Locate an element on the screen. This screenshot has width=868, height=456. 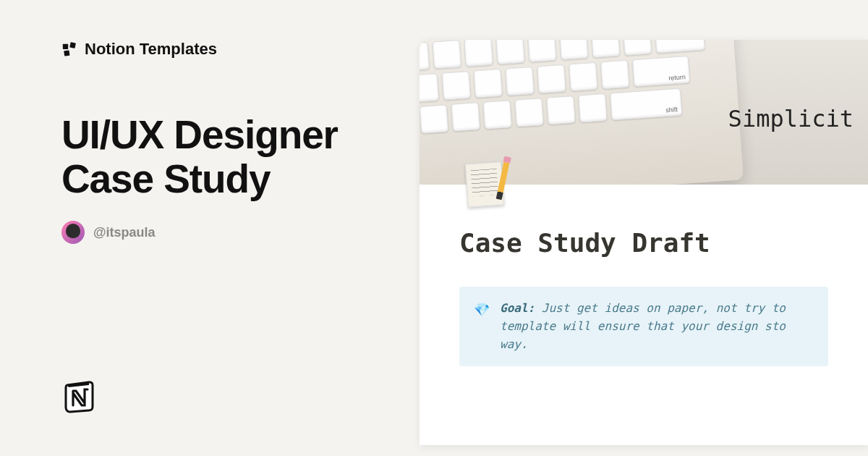
return-key: return is located at coordinates (661, 71).